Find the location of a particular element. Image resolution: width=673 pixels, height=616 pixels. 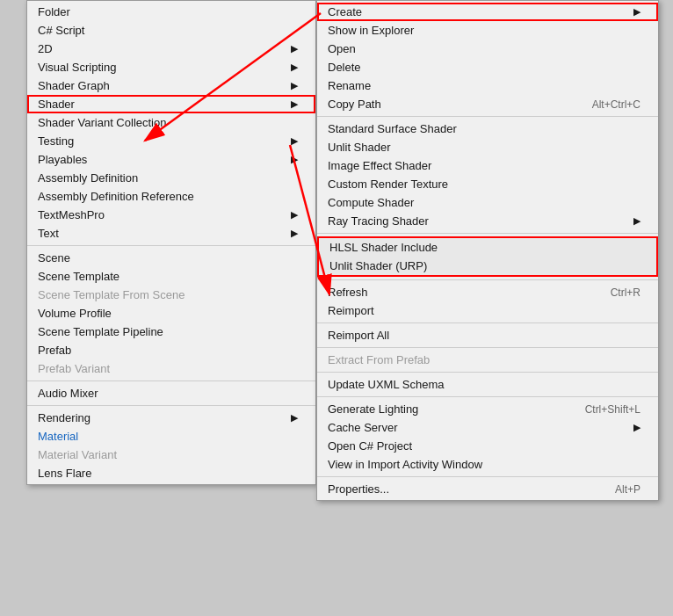

menu-item-label-audio-mixer: Audio Mixer is located at coordinates (69, 394).